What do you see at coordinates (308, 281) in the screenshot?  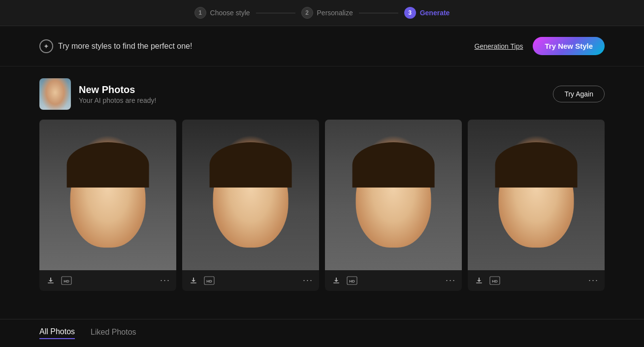 I see `more-button-2: ···` at bounding box center [308, 281].